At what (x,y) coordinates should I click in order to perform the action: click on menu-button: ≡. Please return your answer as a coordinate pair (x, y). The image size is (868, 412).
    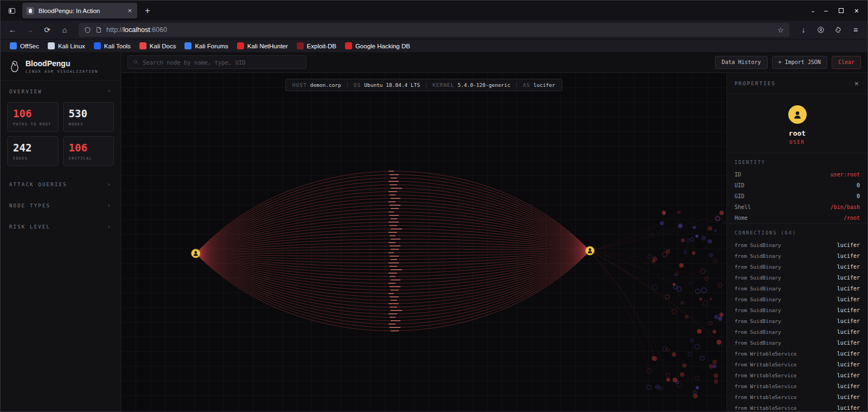
    Looking at the image, I should click on (856, 30).